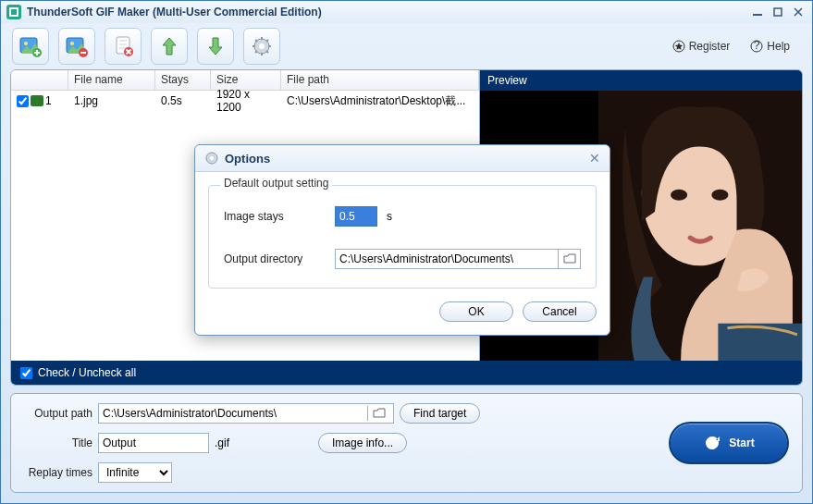 Image resolution: width=813 pixels, height=504 pixels. What do you see at coordinates (407, 12) in the screenshot?
I see `titlebar: ThunderSoft GIF Maker (Multi-User Commer…` at bounding box center [407, 12].